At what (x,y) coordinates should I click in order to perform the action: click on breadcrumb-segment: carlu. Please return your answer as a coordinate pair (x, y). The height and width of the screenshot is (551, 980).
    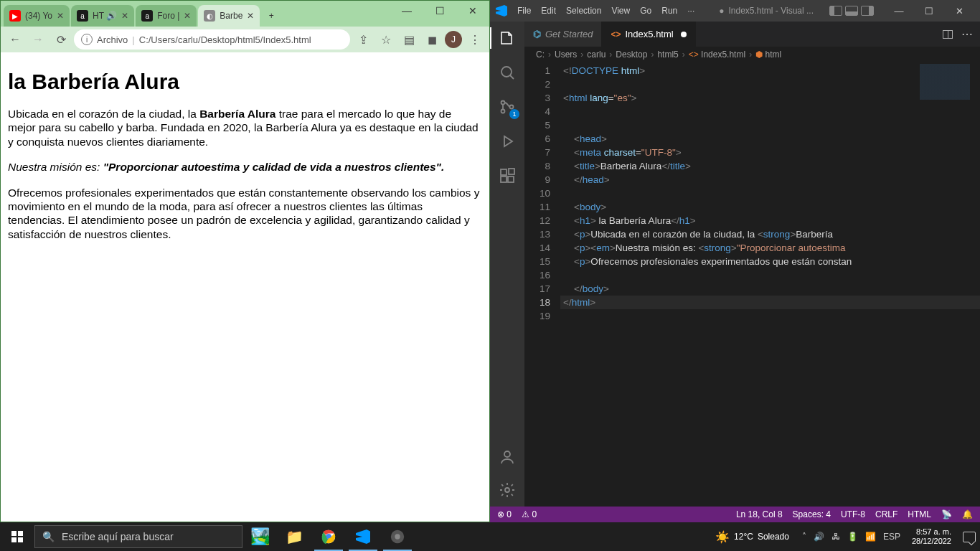
    Looking at the image, I should click on (596, 55).